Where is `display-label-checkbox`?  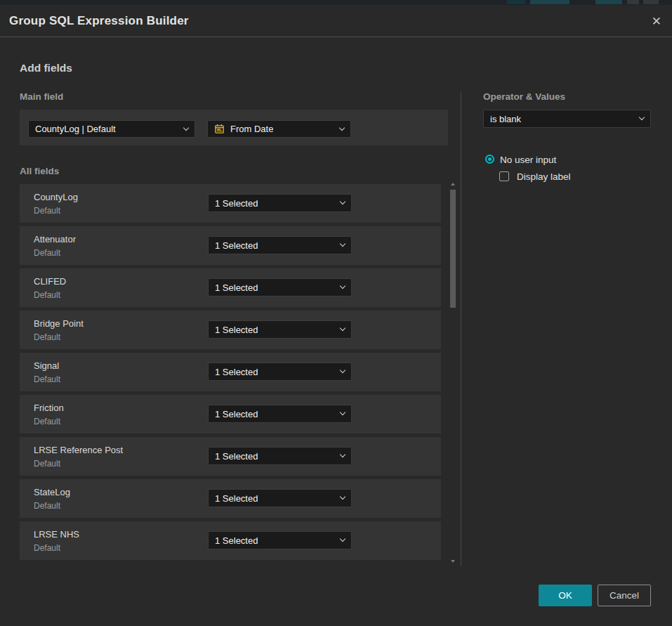 display-label-checkbox is located at coordinates (504, 176).